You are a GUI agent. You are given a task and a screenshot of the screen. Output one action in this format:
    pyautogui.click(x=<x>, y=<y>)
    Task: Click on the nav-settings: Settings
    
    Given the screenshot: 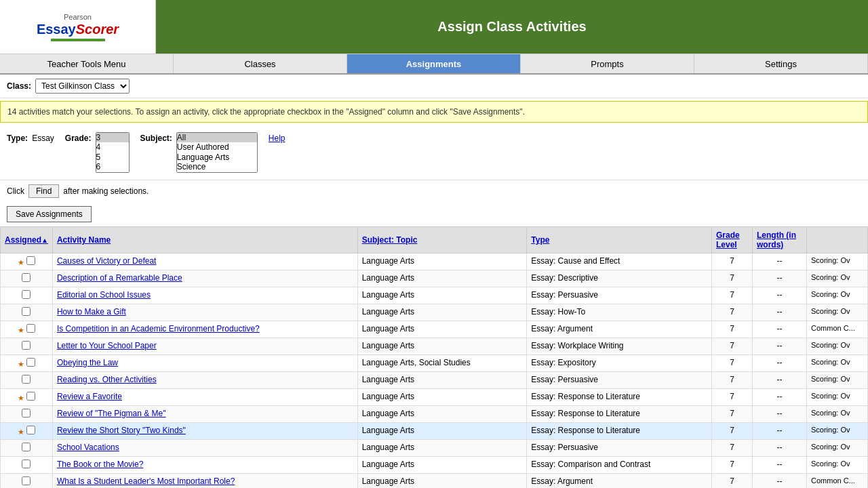 What is the action you would take?
    pyautogui.click(x=781, y=64)
    